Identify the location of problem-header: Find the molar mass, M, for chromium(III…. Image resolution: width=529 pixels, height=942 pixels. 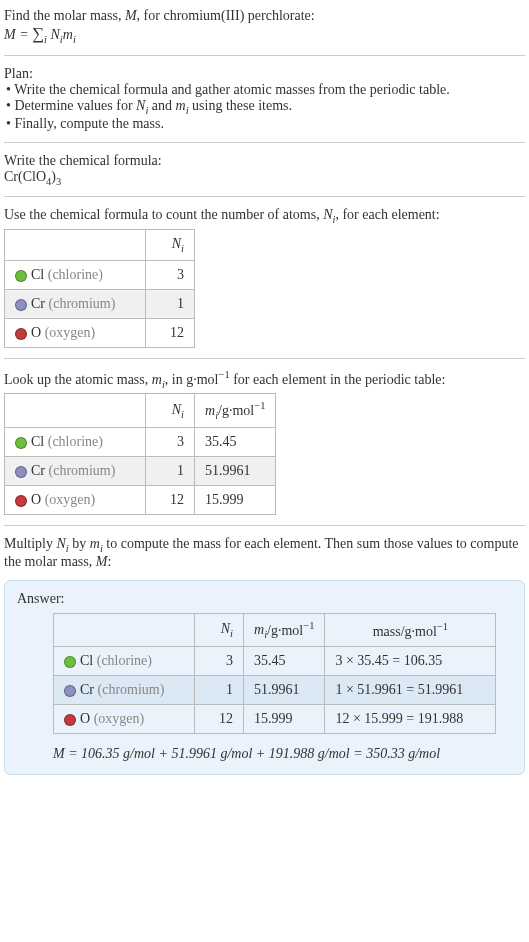
(264, 26).